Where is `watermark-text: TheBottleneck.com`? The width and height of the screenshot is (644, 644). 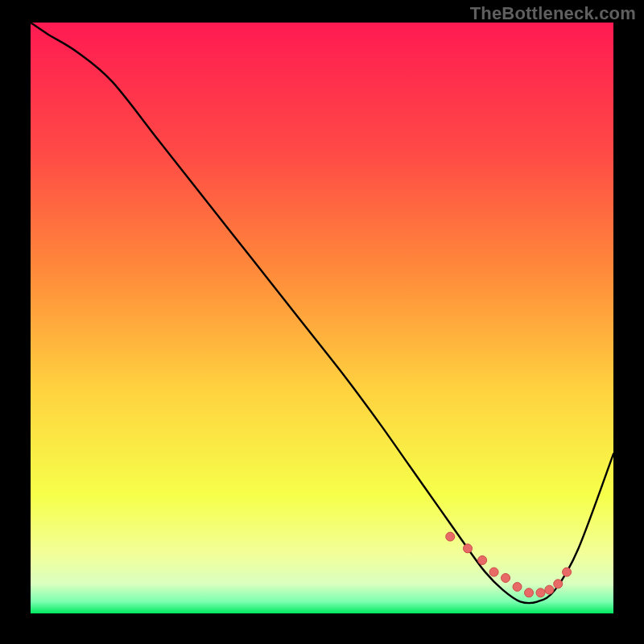
watermark-text: TheBottleneck.com is located at coordinates (553, 14).